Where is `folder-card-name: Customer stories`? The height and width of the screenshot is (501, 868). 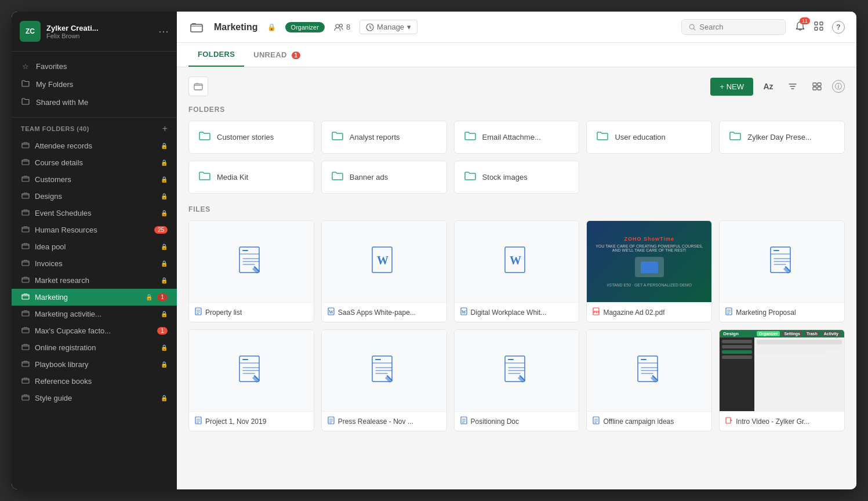 folder-card-name: Customer stories is located at coordinates (245, 137).